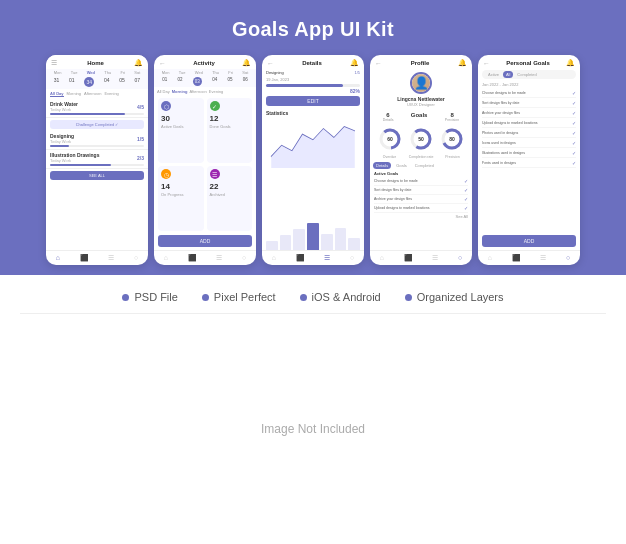 The height and width of the screenshot is (544, 626). Describe the element at coordinates (401, 166) in the screenshot. I see `tab-goals: Goals` at that location.